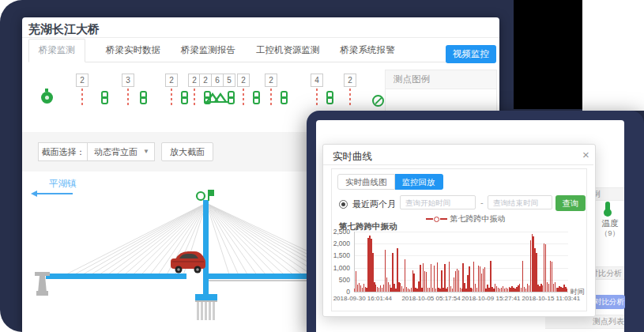 This screenshot has height=332, width=644. Describe the element at coordinates (206, 301) in the screenshot. I see `pile-cap` at that location.